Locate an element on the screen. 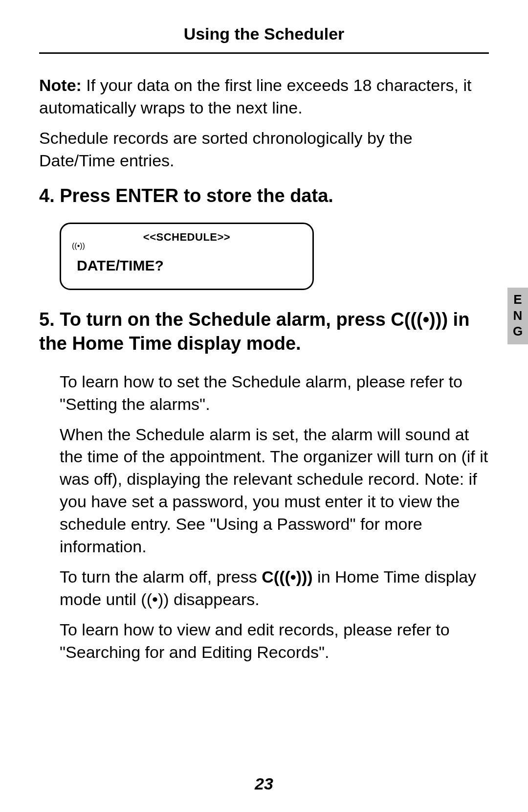 The width and height of the screenshot is (528, 812). step-4-heading: 4. Press ENTER to store the data. is located at coordinates (264, 196).